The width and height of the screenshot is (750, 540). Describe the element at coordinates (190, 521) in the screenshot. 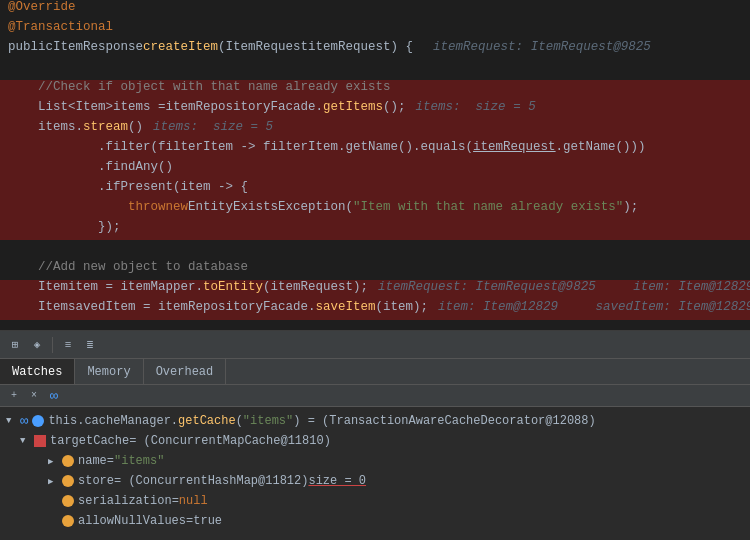

I see `allownull-eq: =` at that location.